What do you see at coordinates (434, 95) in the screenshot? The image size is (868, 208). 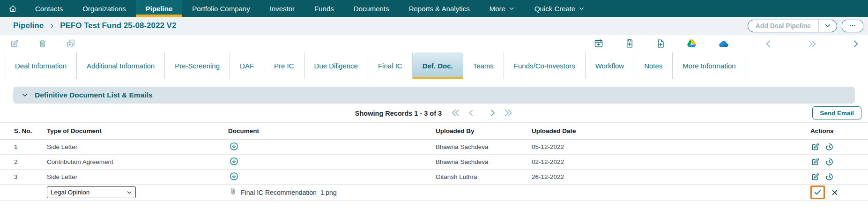 I see `section-header-definitive-documents: Definitive Document List & Emails` at bounding box center [434, 95].